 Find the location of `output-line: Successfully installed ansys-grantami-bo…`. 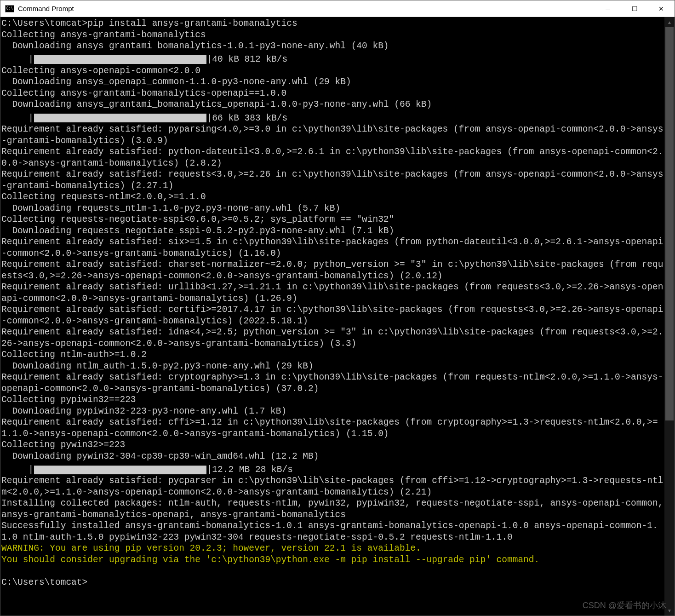

output-line: Successfully installed ansys-grantami-bo… is located at coordinates (330, 532).